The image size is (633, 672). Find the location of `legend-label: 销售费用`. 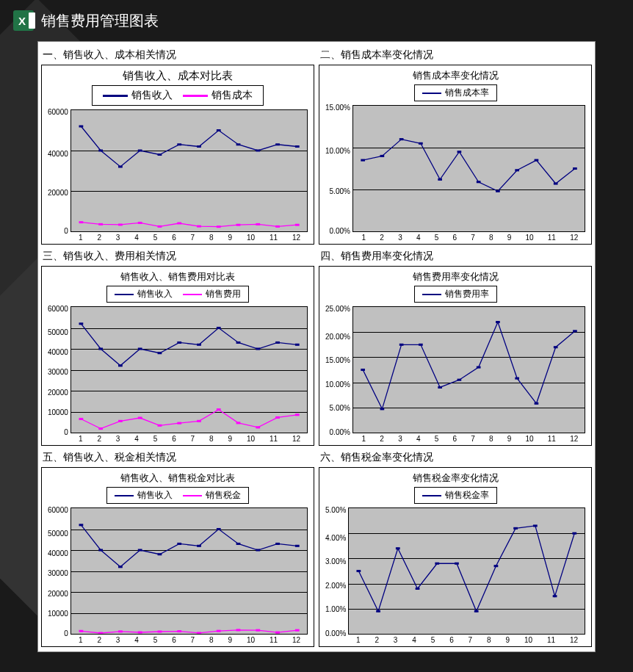

legend-label: 销售费用 is located at coordinates (223, 294).